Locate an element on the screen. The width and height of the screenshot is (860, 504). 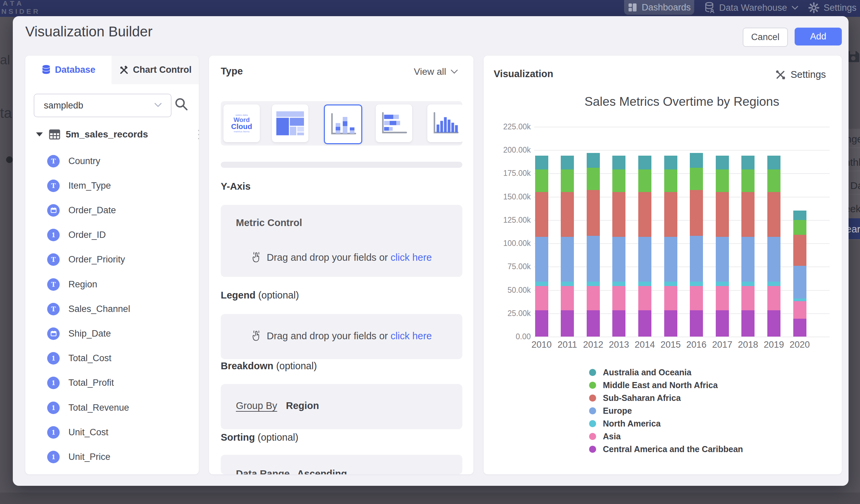
chart-type-word-cloud: sales data Word Cloud metrics items is located at coordinates (242, 124).